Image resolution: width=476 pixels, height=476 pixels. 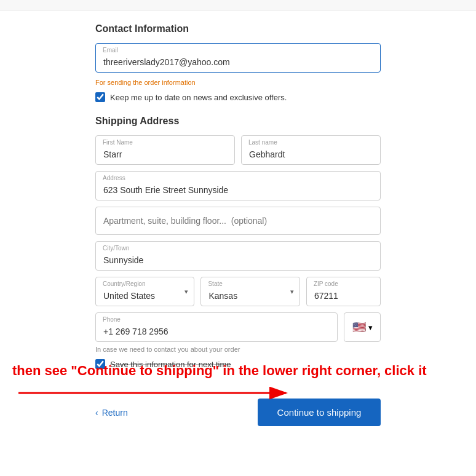 What do you see at coordinates (198, 97) in the screenshot?
I see `newsletter-label: Keep me up to date on news and exclusive…` at bounding box center [198, 97].